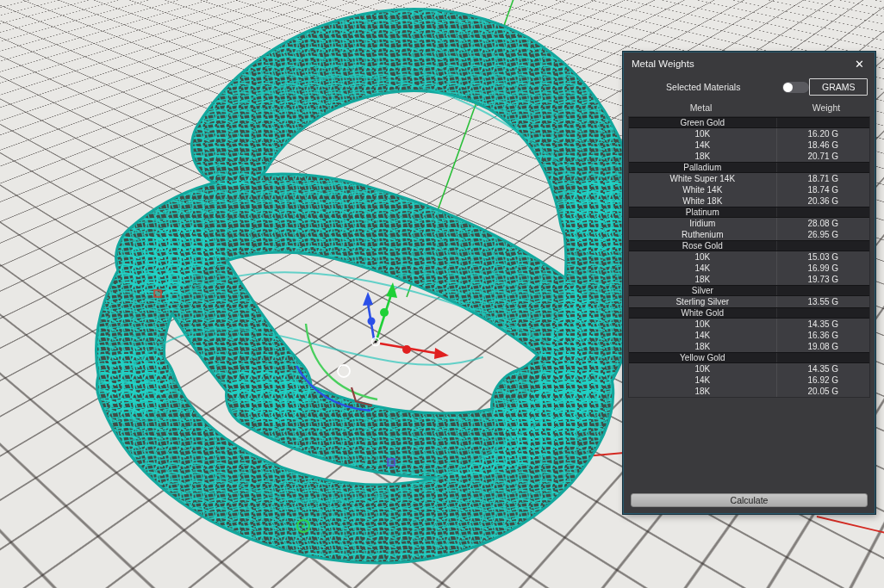 The height and width of the screenshot is (588, 884). I want to click on gumball-x-arrow, so click(414, 351).